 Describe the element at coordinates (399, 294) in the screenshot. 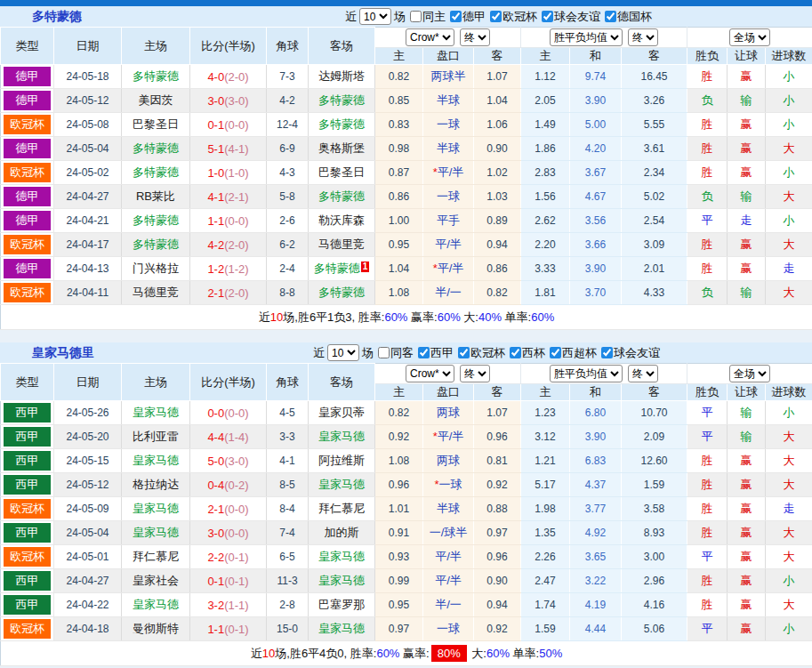

I see `asian-home-odds: 1.08` at that location.